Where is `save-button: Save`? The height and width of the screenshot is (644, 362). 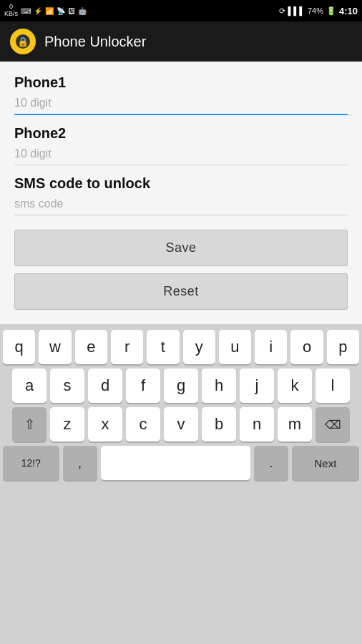
save-button: Save is located at coordinates (181, 248).